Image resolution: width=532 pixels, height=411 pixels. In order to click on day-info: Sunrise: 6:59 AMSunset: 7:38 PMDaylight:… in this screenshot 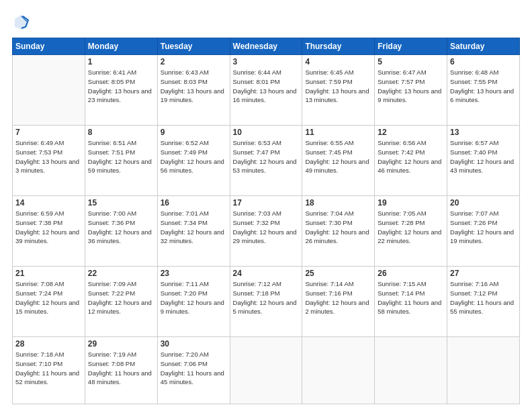, I will do `click(48, 227)`.